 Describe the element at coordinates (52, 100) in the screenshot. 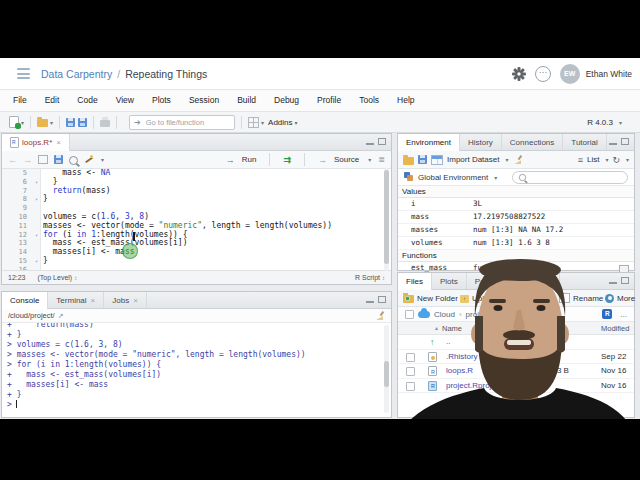

I see `menu-edit: Edit` at that location.